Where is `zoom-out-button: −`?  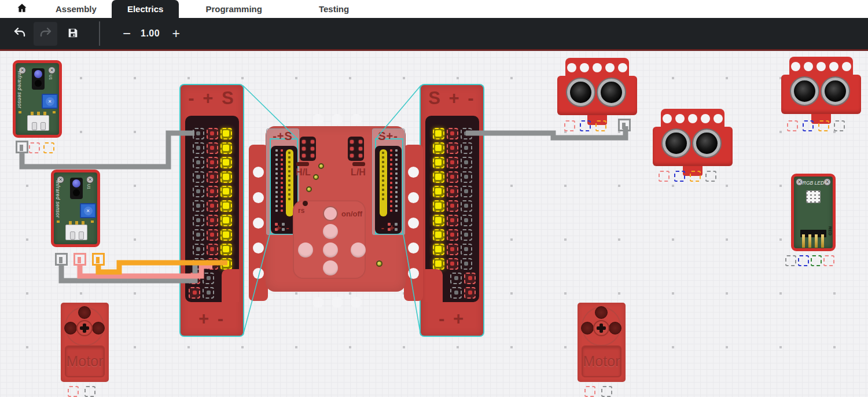
zoom-out-button: − is located at coordinates (127, 34).